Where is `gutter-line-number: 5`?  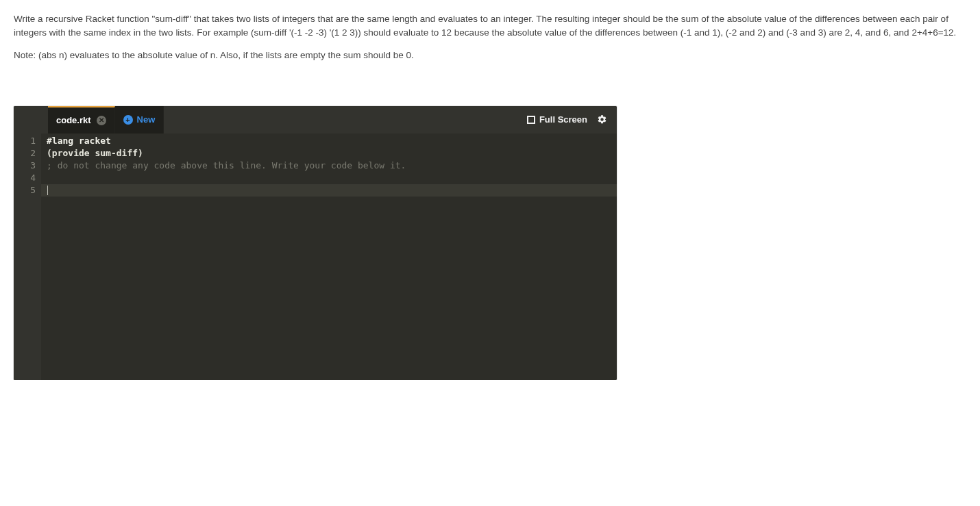
gutter-line-number: 5 is located at coordinates (25, 190).